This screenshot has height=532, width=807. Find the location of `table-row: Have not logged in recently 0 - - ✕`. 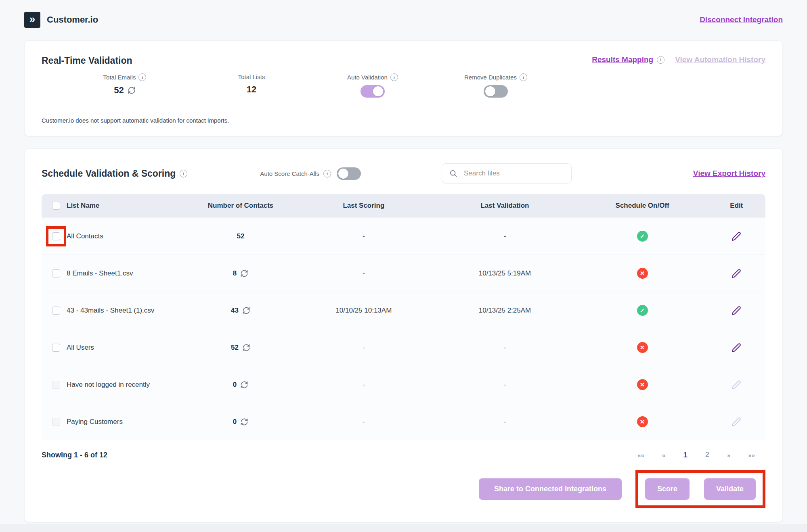

table-row: Have not logged in recently 0 - - ✕ is located at coordinates (404, 384).